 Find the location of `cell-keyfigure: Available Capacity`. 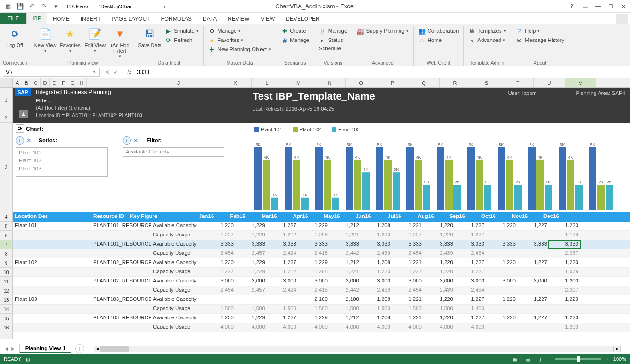

cell-keyfigure: Available Capacity is located at coordinates (178, 226).